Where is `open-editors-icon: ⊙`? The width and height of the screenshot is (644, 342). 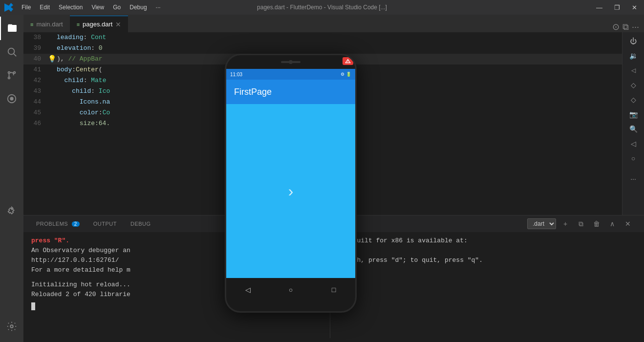 open-editors-icon: ⊙ is located at coordinates (616, 27).